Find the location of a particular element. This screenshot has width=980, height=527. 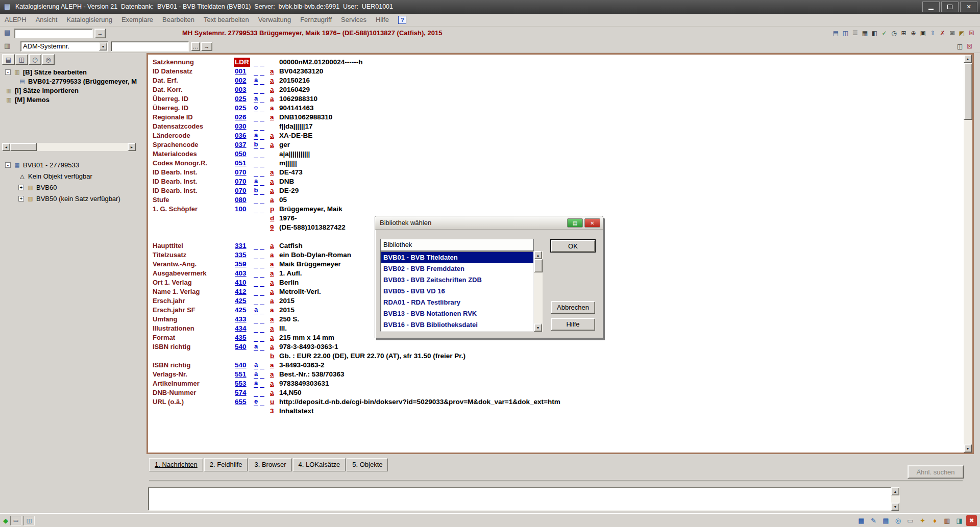

field-tag: 403 is located at coordinates (241, 273).